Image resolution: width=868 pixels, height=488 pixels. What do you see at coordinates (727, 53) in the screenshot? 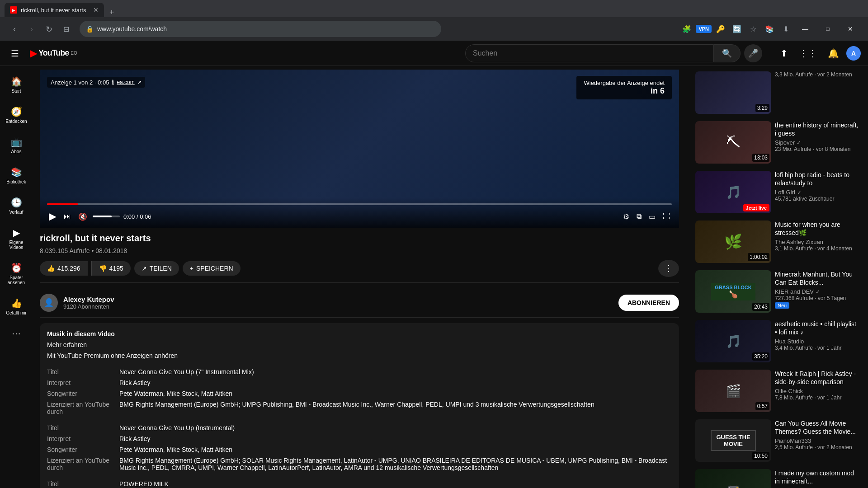
I see `search-button: 🔍` at bounding box center [727, 53].